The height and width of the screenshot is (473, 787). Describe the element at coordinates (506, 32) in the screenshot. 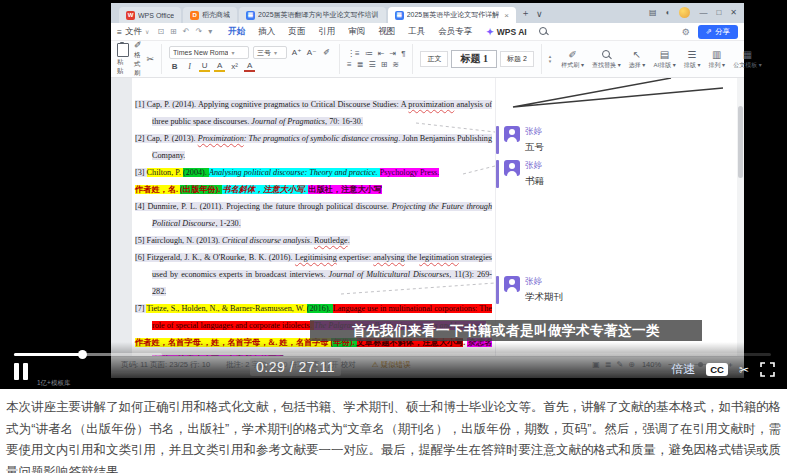

I see `wps-ai-menu: ✦ WPS AI` at that location.